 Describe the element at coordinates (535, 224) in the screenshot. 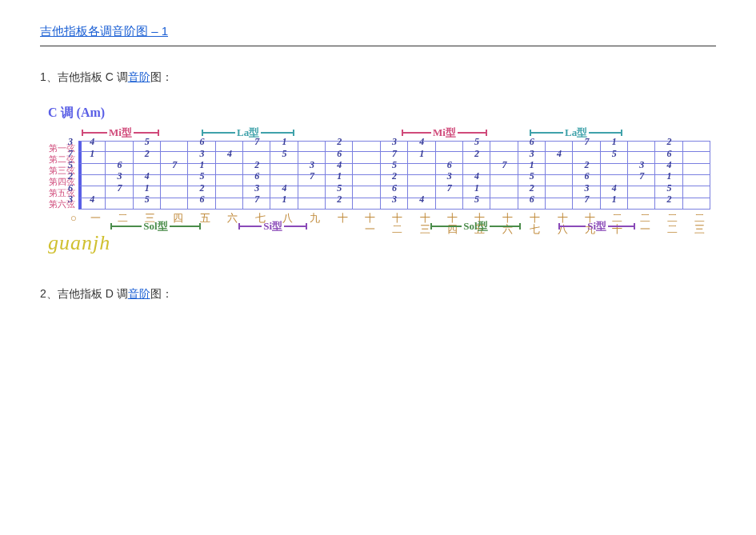

I see `fret-label: 十 七` at that location.